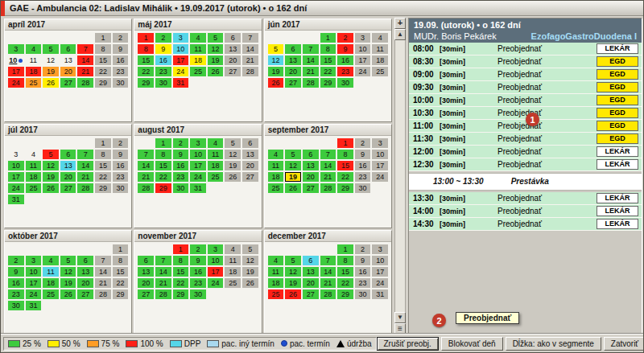 The image size is (644, 353). What do you see at coordinates (400, 318) in the screenshot?
I see `scroll-down-icon: ▼` at bounding box center [400, 318].